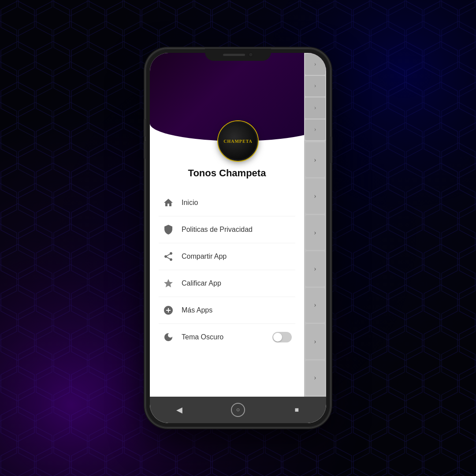 This screenshot has height=476, width=476. I want to click on speaker-grille, so click(234, 55).